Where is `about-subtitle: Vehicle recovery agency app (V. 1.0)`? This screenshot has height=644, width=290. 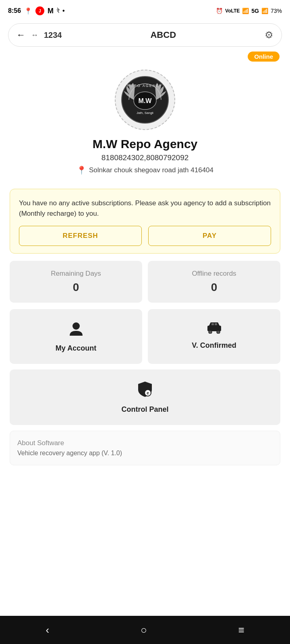 about-subtitle: Vehicle recovery agency app (V. 1.0) is located at coordinates (145, 453).